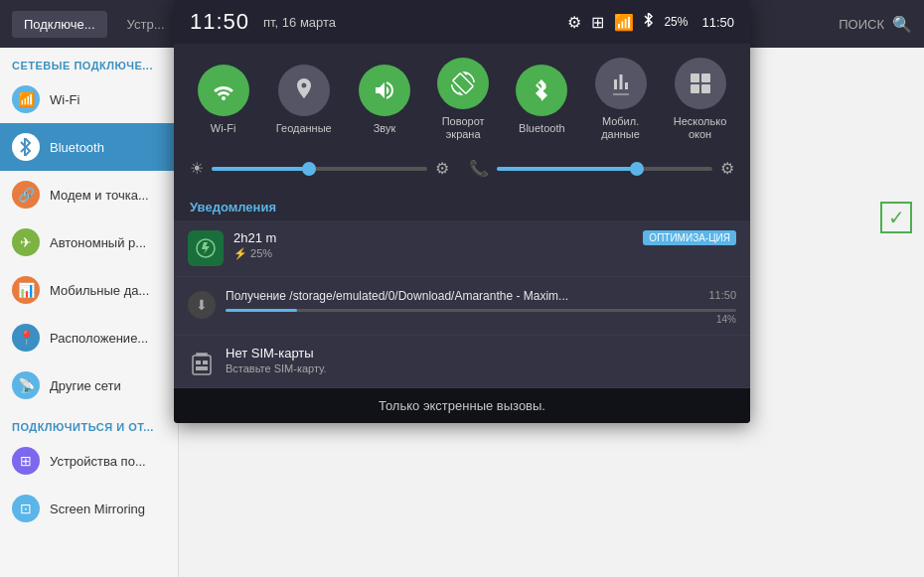 The width and height of the screenshot is (924, 577). Describe the element at coordinates (385, 99) in the screenshot. I see `toggle-sound: Звук` at that location.